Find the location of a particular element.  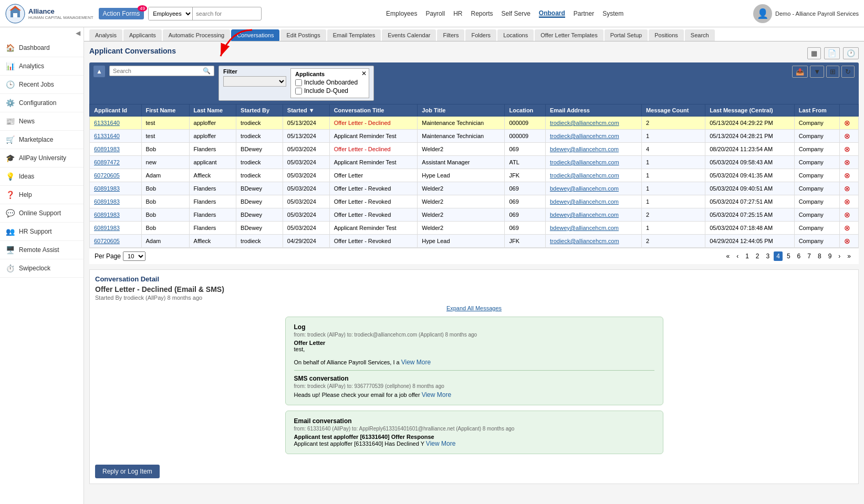

email-view-more-link: View More is located at coordinates (441, 444).